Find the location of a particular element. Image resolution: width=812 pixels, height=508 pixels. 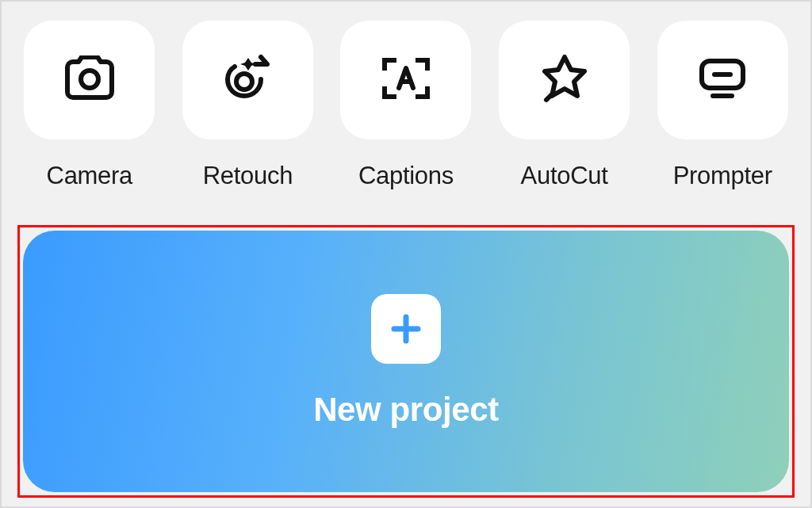

captions-icon is located at coordinates (406, 80).